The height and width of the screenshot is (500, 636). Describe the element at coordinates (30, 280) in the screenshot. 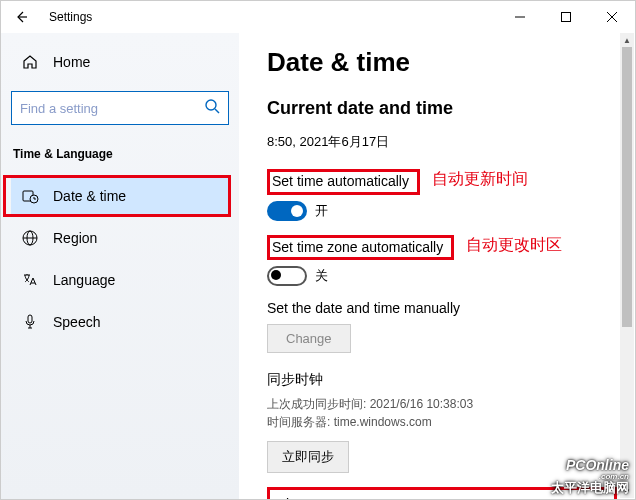

I see `language-icon` at that location.